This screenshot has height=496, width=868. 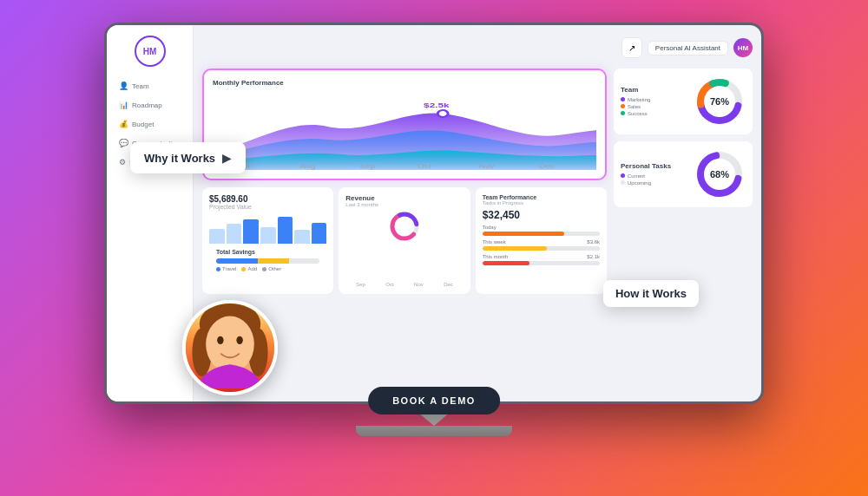 What do you see at coordinates (404, 226) in the screenshot?
I see `revenue-donut-wrap` at bounding box center [404, 226].